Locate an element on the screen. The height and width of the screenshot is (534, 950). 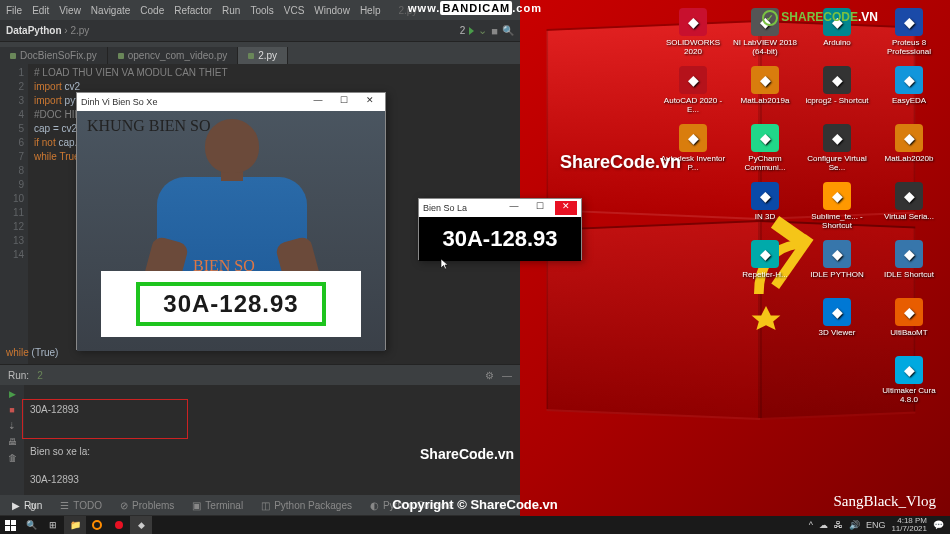
plate-result-titlebar: Bien So La — ☐ ✕ is located at coordinates (500, 208).